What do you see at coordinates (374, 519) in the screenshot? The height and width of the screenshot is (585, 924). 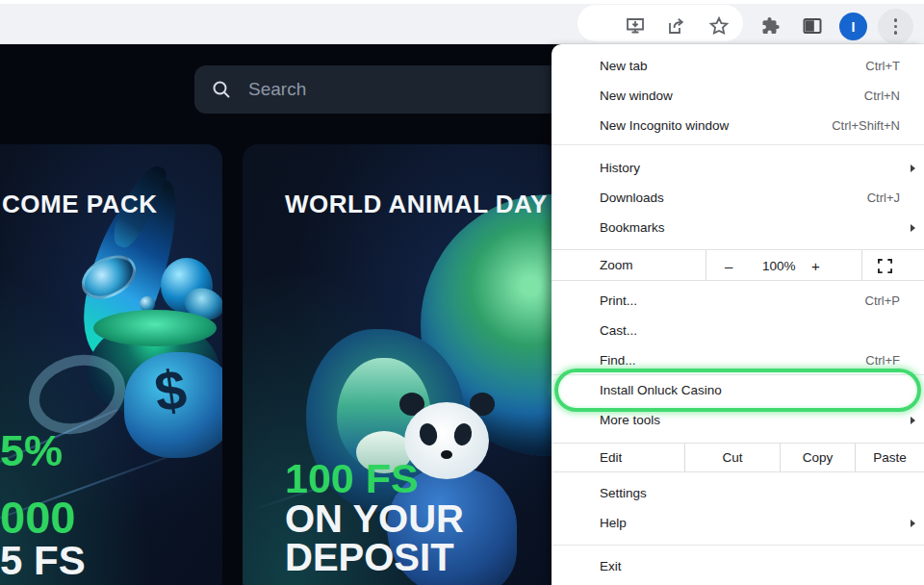 I see `card2-promo-line2: ON YOUR` at bounding box center [374, 519].